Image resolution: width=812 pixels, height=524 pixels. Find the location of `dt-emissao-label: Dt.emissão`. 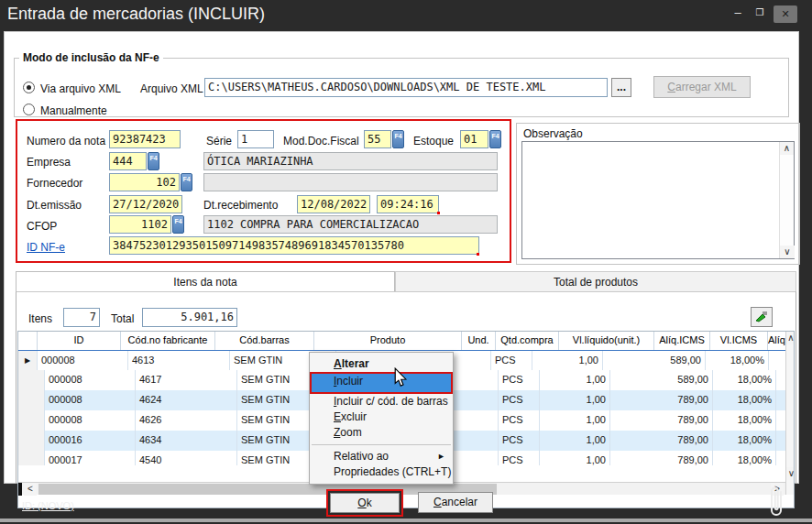

dt-emissao-label: Dt.emissão is located at coordinates (54, 205).